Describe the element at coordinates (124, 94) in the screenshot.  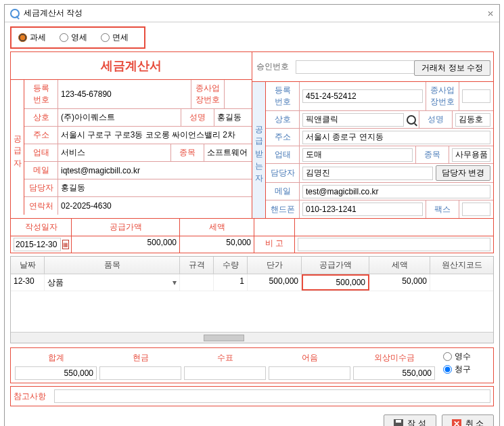
I see `supplier-reg: 123-45-67890` at that location.